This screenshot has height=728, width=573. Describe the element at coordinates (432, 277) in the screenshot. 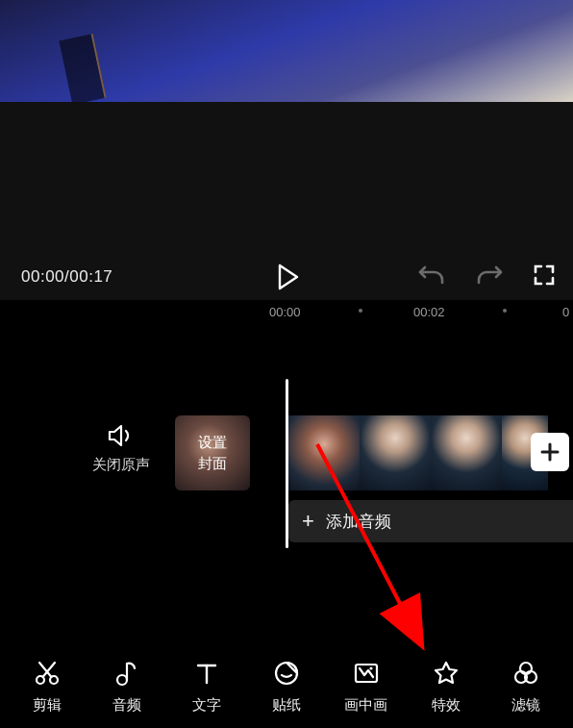

I see `undo-button` at that location.